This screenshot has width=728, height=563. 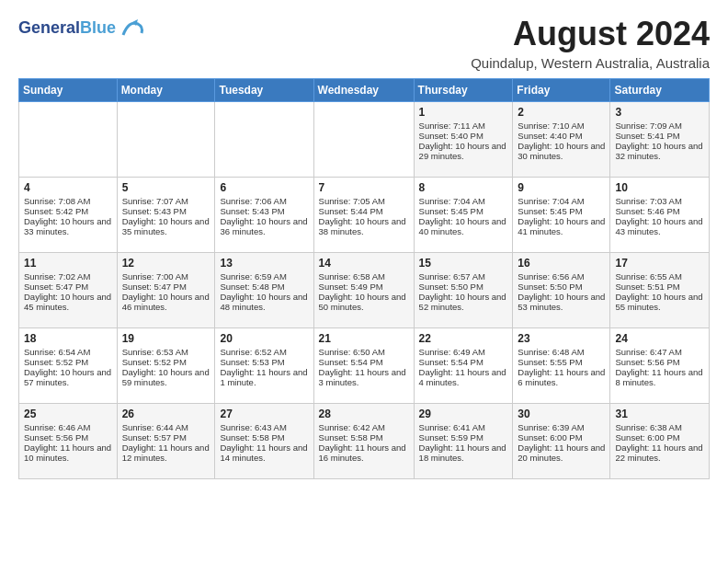 What do you see at coordinates (364, 453) in the screenshot?
I see `daylight-text: Daylight: 11 hours and 16 minutes.` at bounding box center [364, 453].